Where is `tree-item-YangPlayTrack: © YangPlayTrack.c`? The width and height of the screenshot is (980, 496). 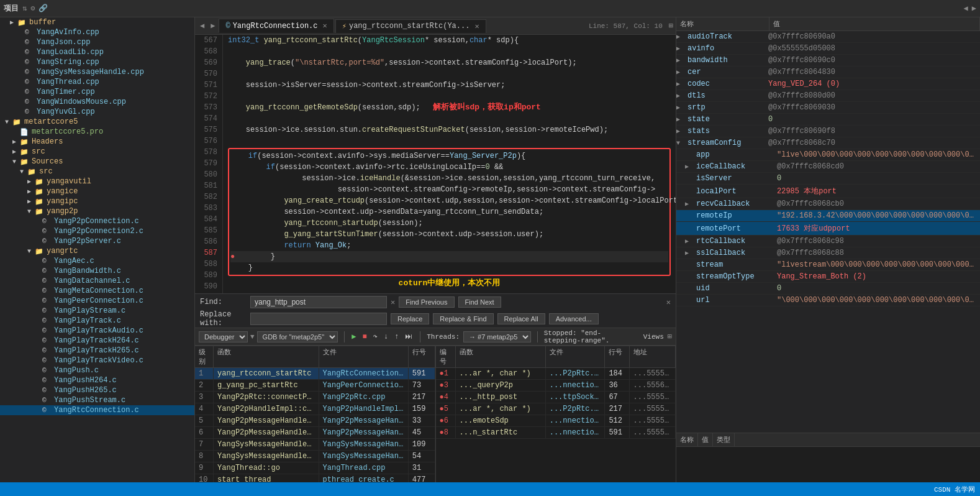 tree-item-YangPlayTrack: © YangPlayTrack.c is located at coordinates (97, 321).